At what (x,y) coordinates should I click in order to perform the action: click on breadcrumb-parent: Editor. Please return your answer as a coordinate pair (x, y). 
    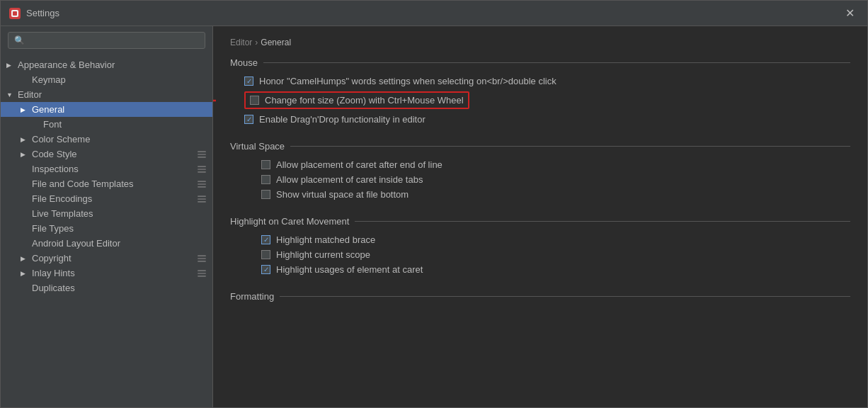
    Looking at the image, I should click on (241, 42).